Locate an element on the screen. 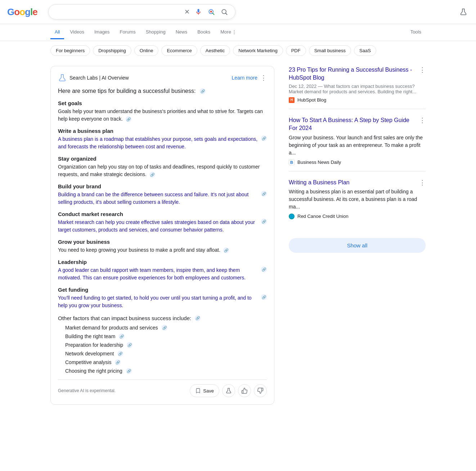 This screenshot has height=471, width=476. tab-shopping: Shopping is located at coordinates (156, 32).